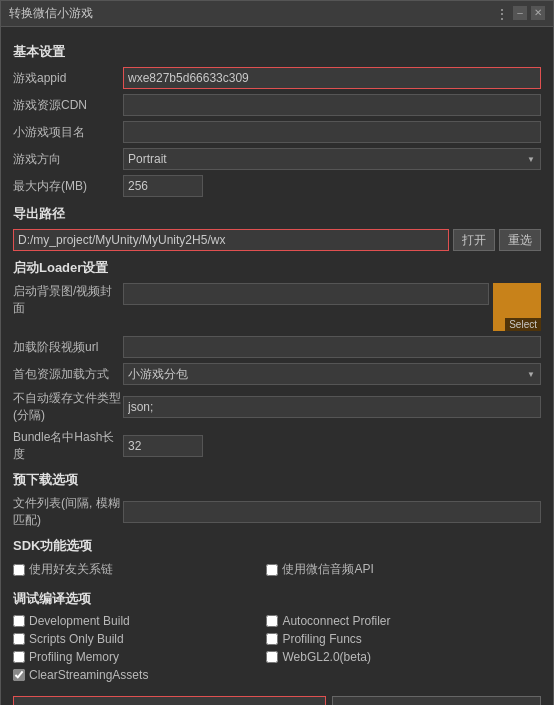 The width and height of the screenshot is (554, 705). I want to click on export-webgl-button: 导出WEBGL并转换为小游戏(常用), so click(170, 700).